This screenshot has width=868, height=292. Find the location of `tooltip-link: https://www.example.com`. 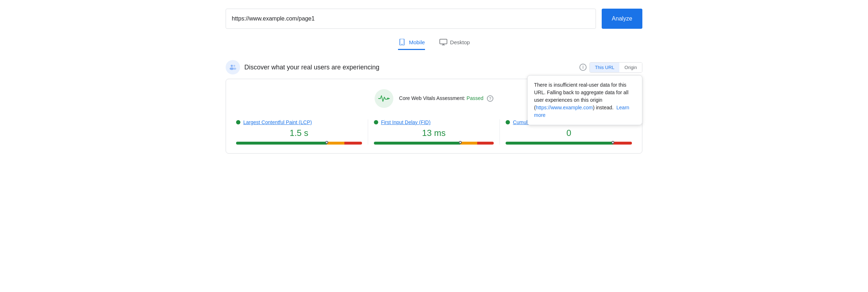

tooltip-link: https://www.example.com is located at coordinates (564, 108).